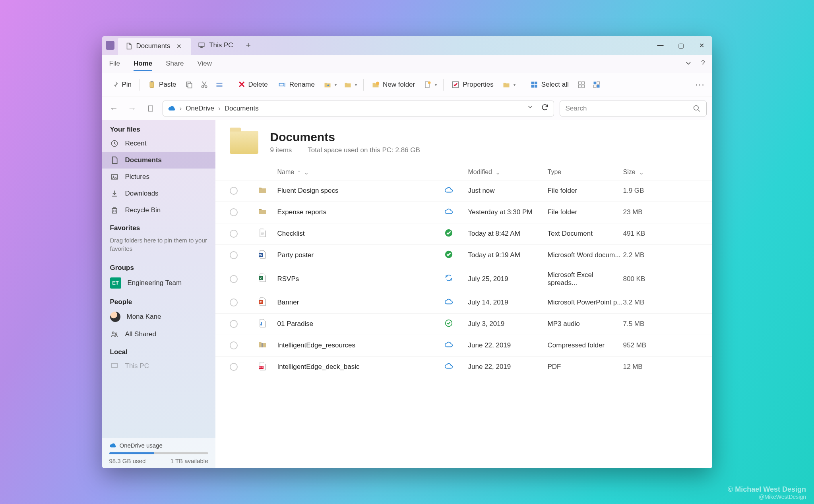 This screenshot has height=504, width=814. What do you see at coordinates (581, 85) in the screenshot?
I see `select-none-button` at bounding box center [581, 85].